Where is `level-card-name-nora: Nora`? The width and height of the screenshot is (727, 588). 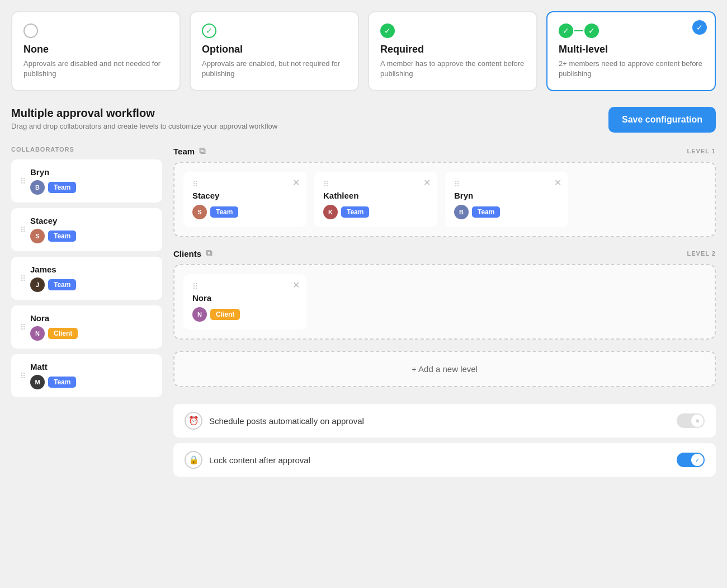 level-card-name-nora: Nora is located at coordinates (245, 298).